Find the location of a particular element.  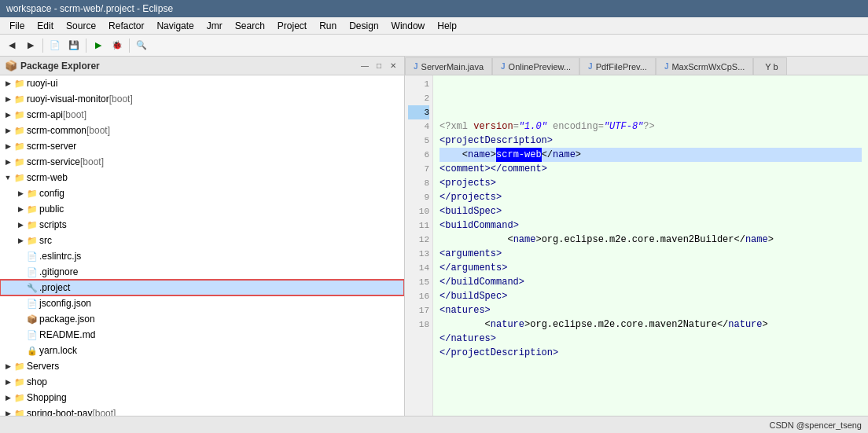

tree-item-servers: ▶📁Servers is located at coordinates (202, 366).